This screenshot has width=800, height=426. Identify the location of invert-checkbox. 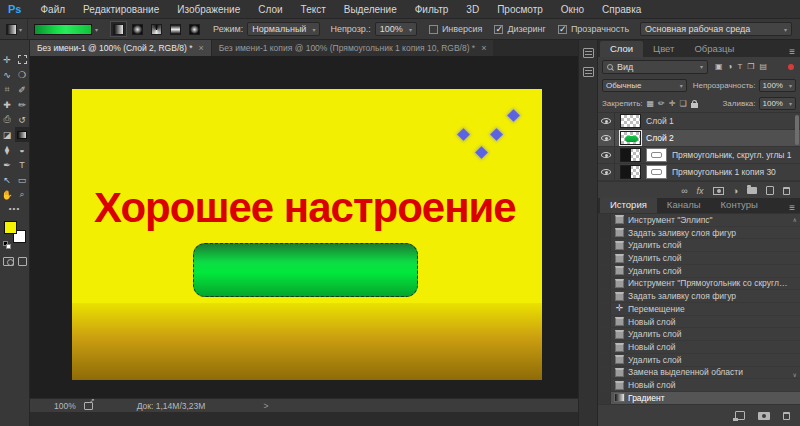
(434, 30).